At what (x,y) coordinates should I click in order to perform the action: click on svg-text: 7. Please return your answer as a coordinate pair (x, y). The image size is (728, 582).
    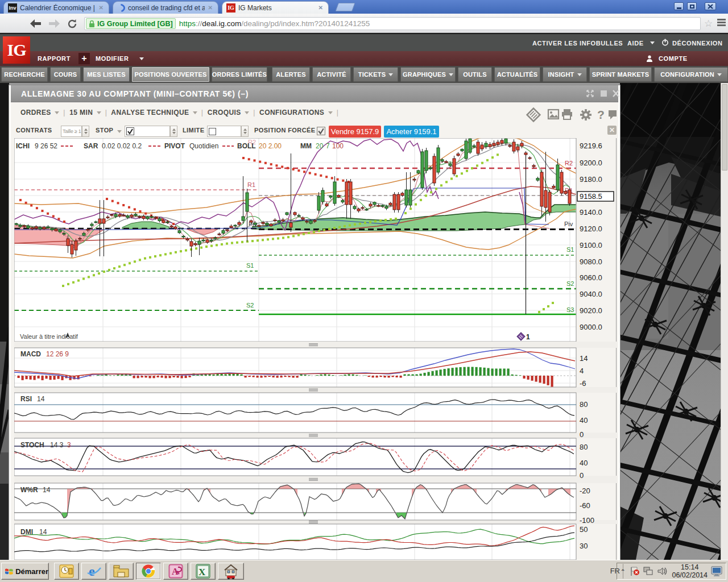
    Looking at the image, I should click on (328, 146).